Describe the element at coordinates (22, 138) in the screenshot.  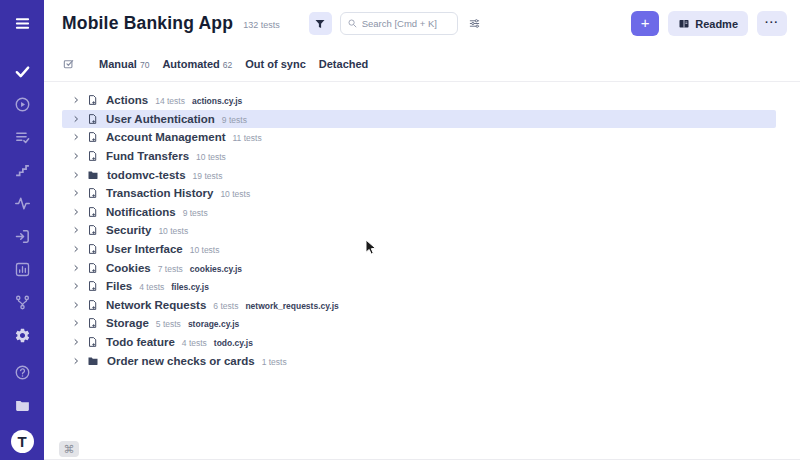
I see `list-check-icon` at that location.